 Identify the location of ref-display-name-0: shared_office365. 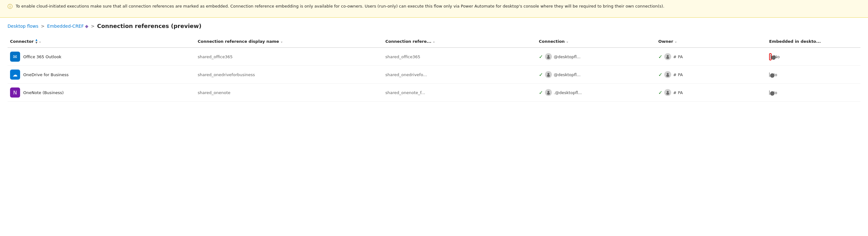
(215, 57).